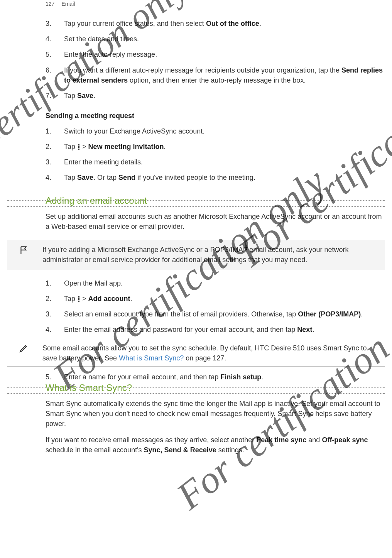 The image size is (392, 558). What do you see at coordinates (50, 4) in the screenshot?
I see `page-number: 127` at bounding box center [50, 4].